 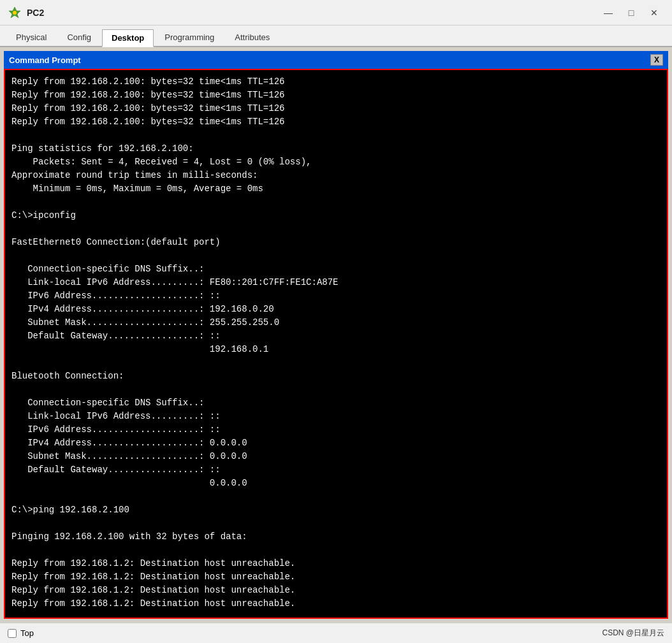 I want to click on tab-bar: Physical Config Desktop Programming Attr…, so click(x=336, y=36).